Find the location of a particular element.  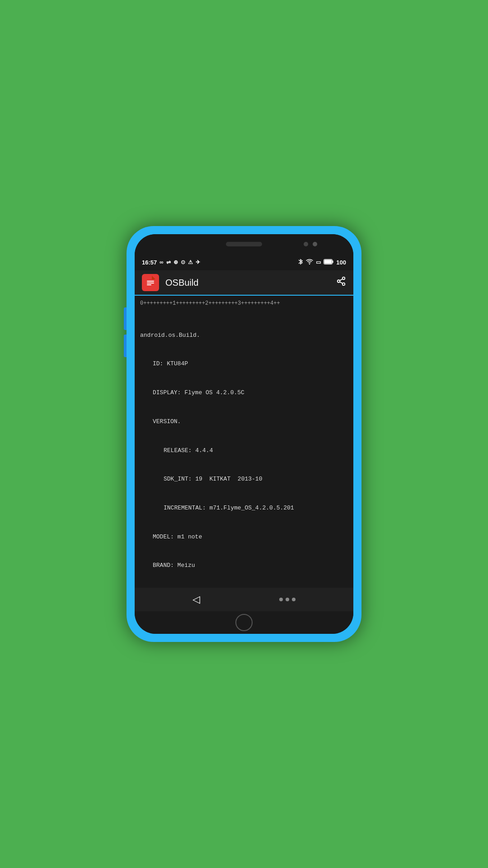

app-toolbar: OSBuild is located at coordinates (244, 283).